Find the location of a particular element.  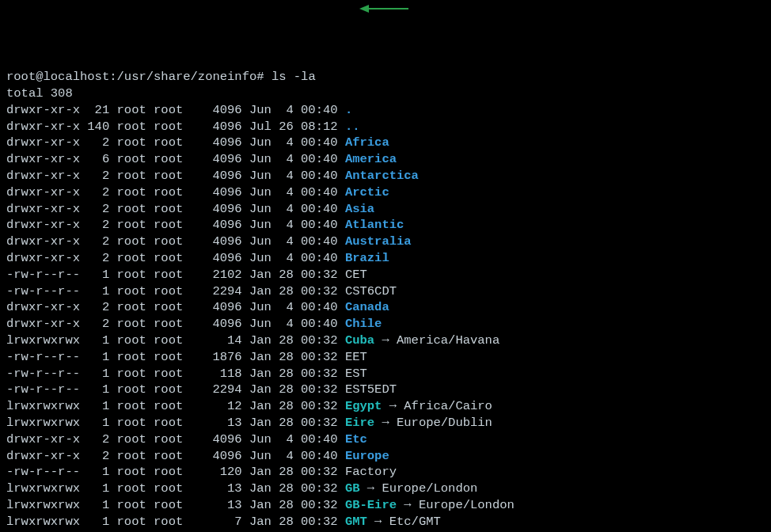

file-name: Australia is located at coordinates (378, 241).